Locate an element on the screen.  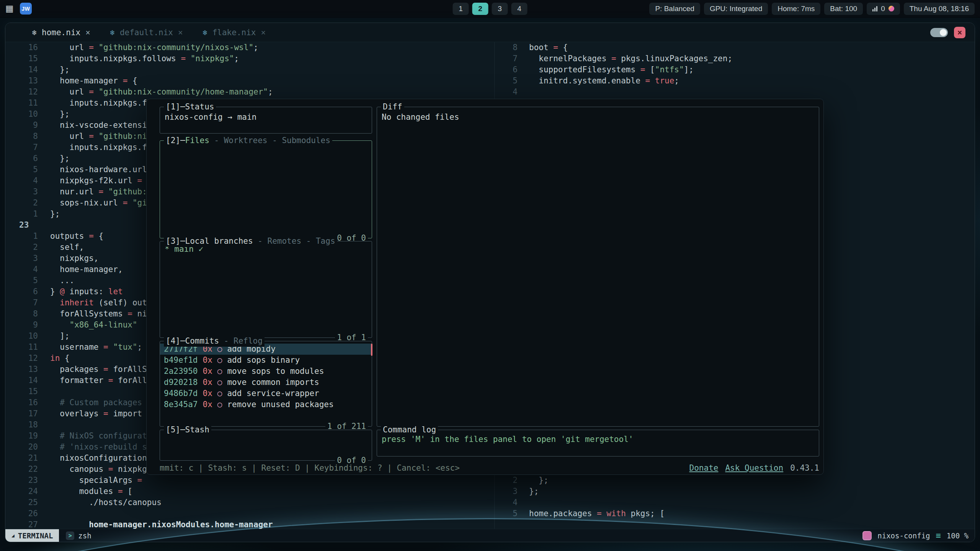
shell-buffer: > zsh is located at coordinates (78, 536).